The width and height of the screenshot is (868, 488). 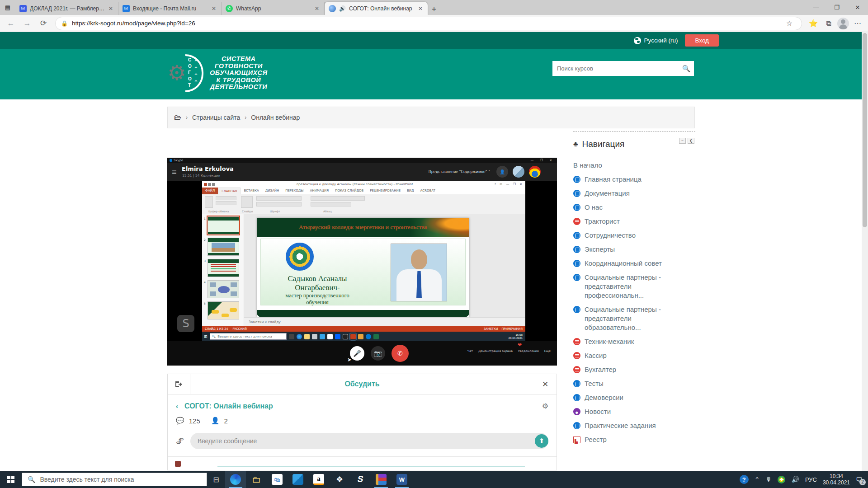 What do you see at coordinates (277, 479) in the screenshot?
I see `taskbar-store-icon: 🛍` at bounding box center [277, 479].